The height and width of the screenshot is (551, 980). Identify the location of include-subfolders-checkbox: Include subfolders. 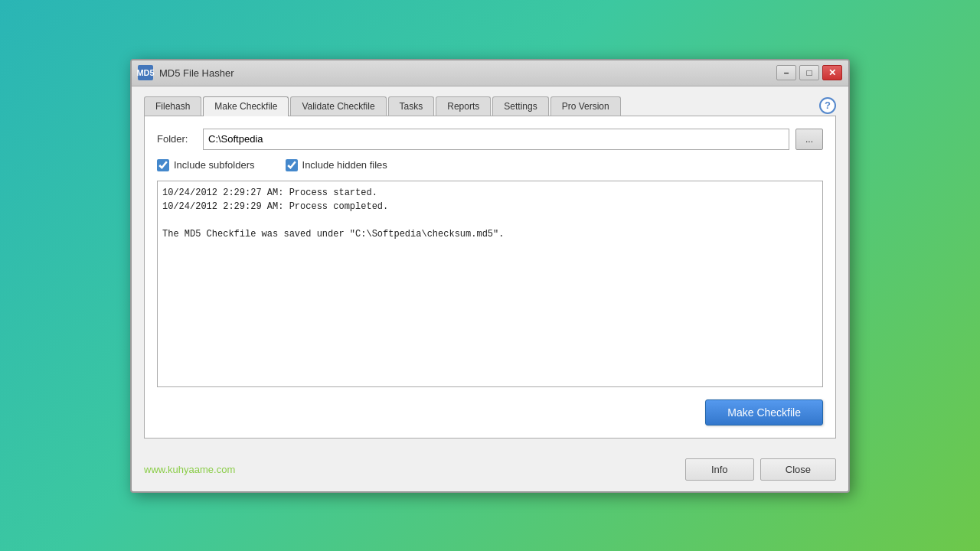
(206, 165).